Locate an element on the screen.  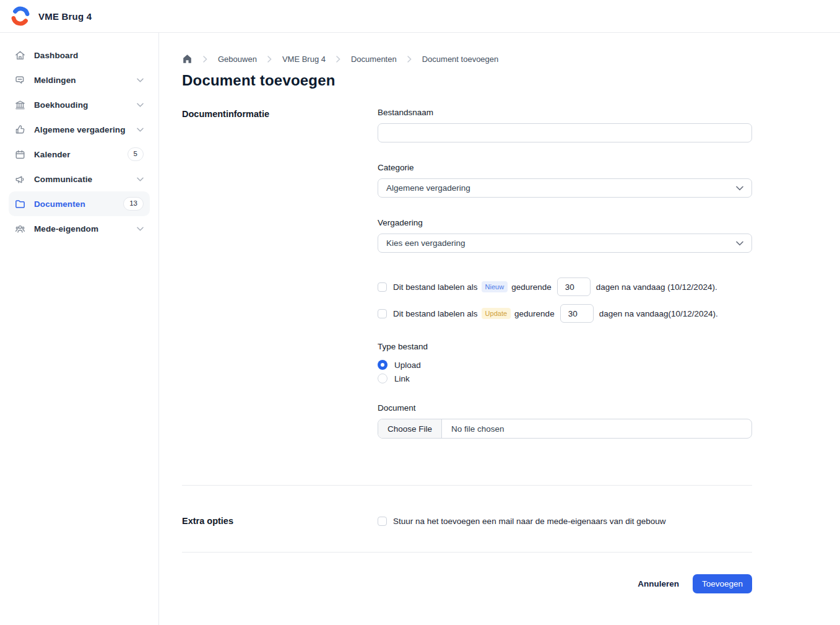
megaphone-icon is located at coordinates (20, 179).